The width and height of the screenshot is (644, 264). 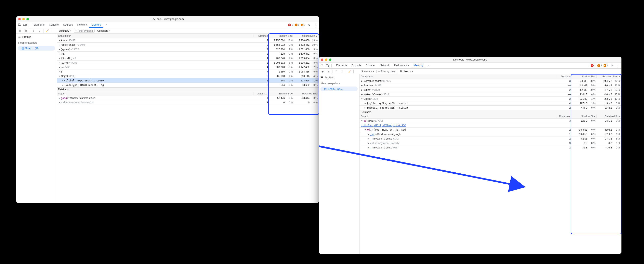 I want to click on constructor-row: Object ×16182321 kB1 %2.3 MB10 %, so click(x=490, y=99).